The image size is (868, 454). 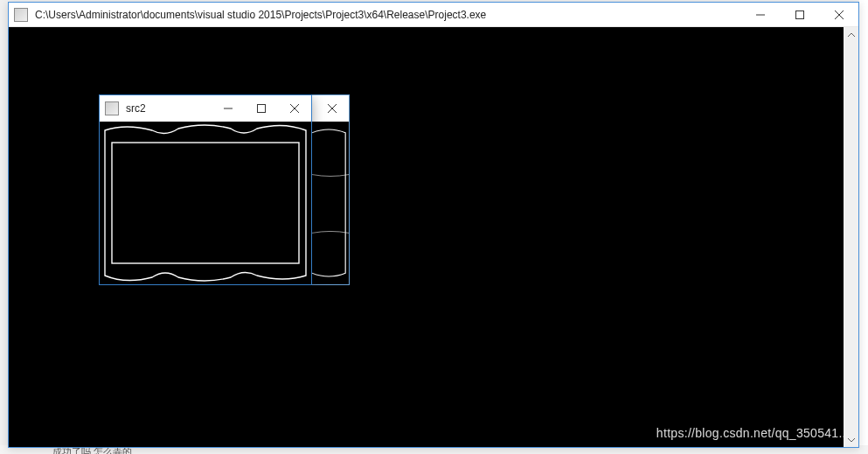 What do you see at coordinates (851, 439) in the screenshot?
I see `scroll-down-arrow` at bounding box center [851, 439].